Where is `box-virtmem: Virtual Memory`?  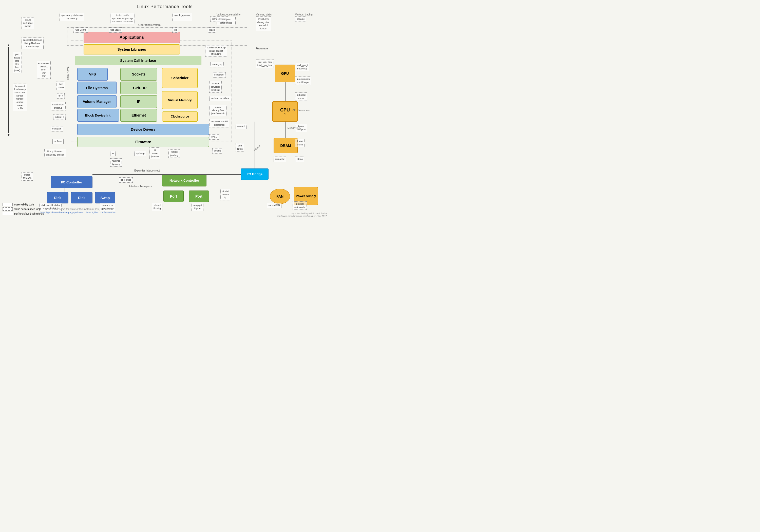
box-virtmem: Virtual Memory is located at coordinates (180, 100).